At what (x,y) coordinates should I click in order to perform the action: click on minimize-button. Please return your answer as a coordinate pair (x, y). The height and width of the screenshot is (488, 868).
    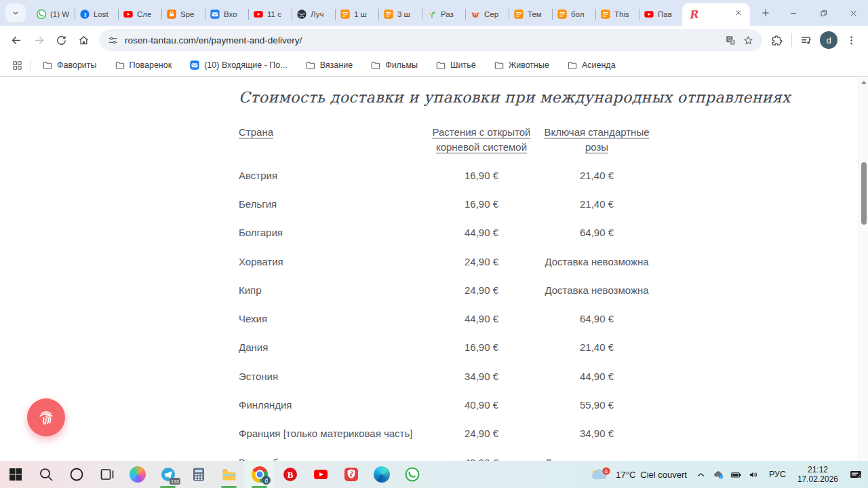
    Looking at the image, I should click on (793, 13).